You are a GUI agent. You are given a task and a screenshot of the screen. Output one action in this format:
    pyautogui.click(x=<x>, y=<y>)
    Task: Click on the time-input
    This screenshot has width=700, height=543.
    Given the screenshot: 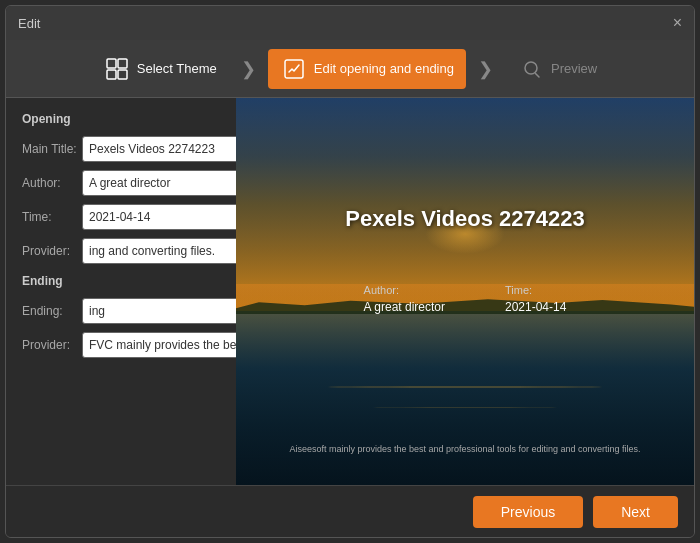 What is the action you would take?
    pyautogui.click(x=159, y=217)
    